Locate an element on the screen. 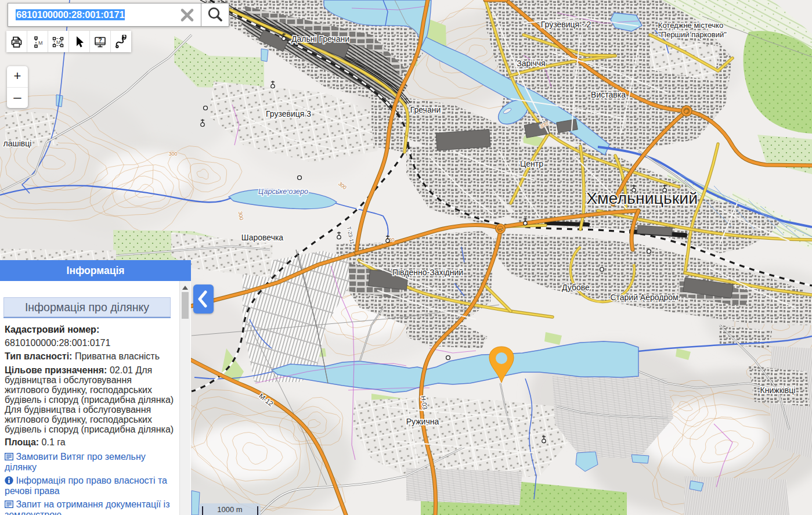 The height and width of the screenshot is (515, 812). svg-text: Книжківці is located at coordinates (778, 390).